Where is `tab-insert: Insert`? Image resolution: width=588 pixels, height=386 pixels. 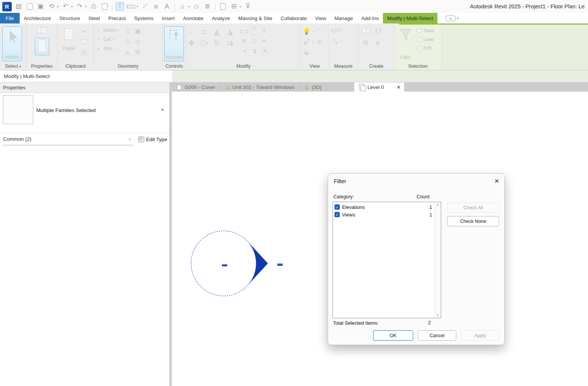 tab-insert: Insert is located at coordinates (168, 18).